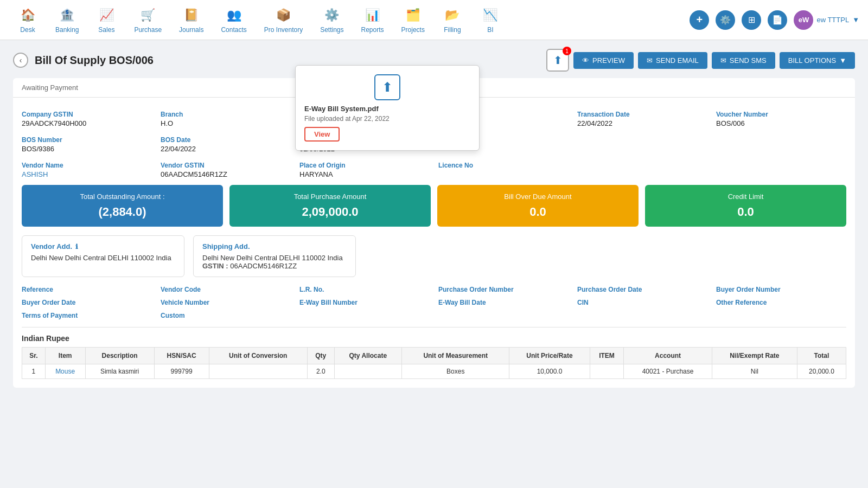  I want to click on sidebar-item-projects: 🗂️ Projects, so click(413, 20).